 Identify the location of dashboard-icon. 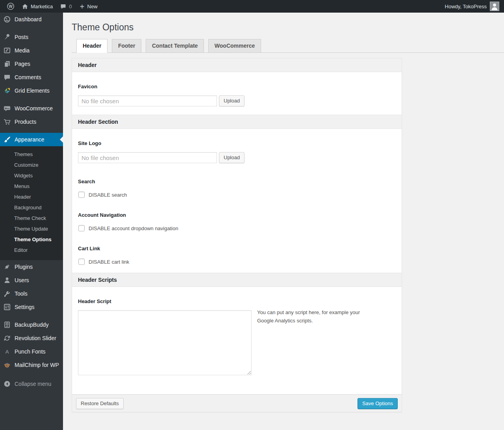
(7, 19).